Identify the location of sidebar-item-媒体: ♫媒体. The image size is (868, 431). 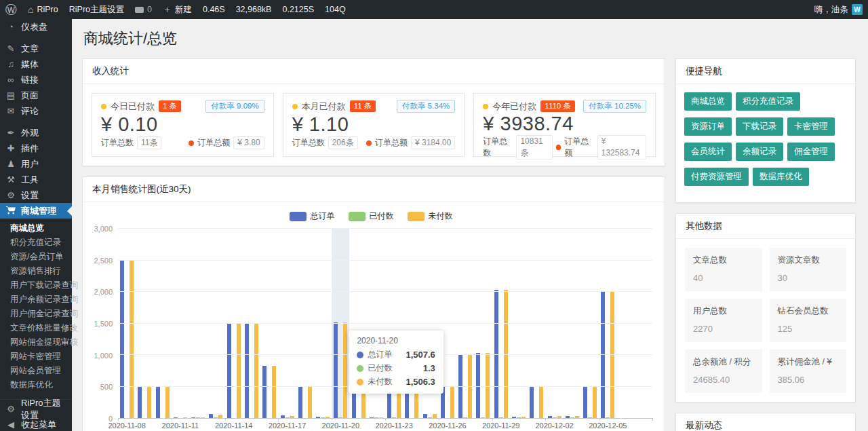
(36, 64).